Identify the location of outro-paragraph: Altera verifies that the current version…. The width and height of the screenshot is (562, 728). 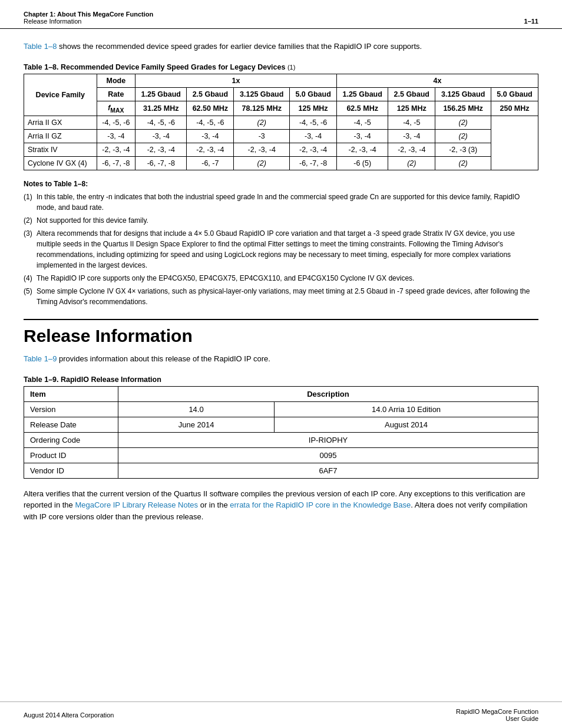
(281, 506).